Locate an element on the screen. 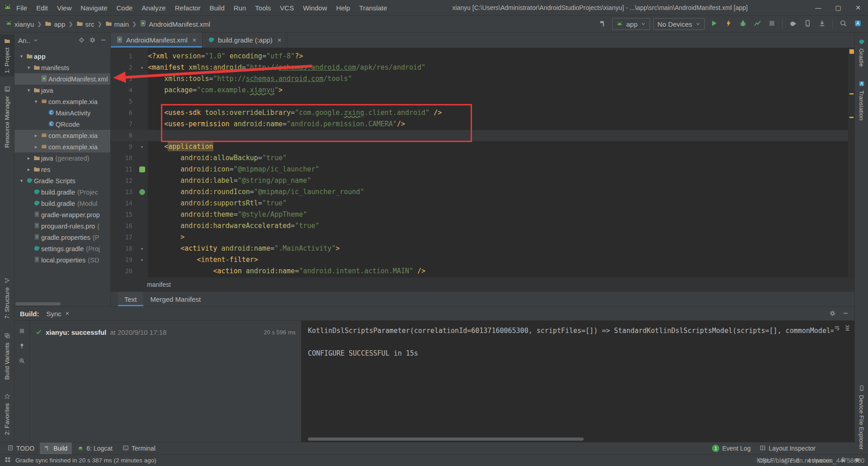  tab-text: Text is located at coordinates (131, 299).